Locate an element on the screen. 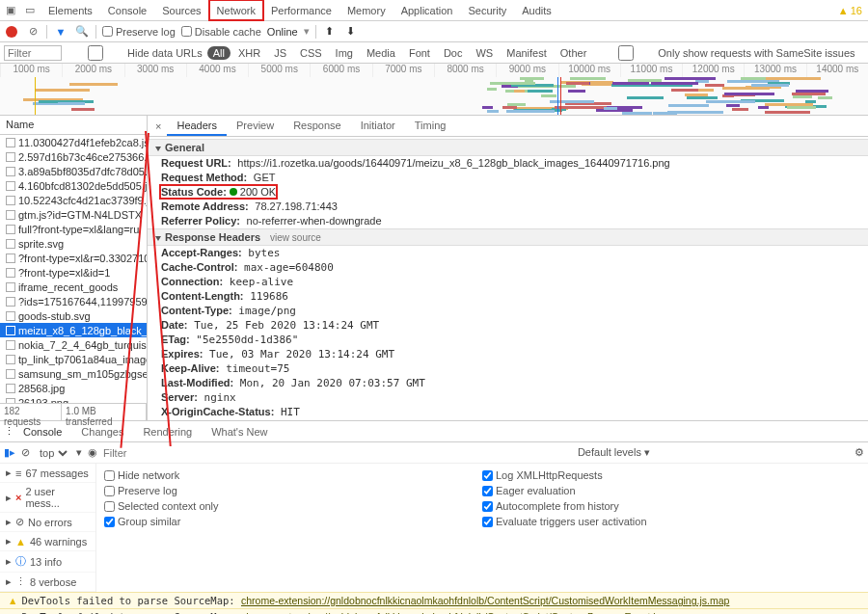 This screenshot has height=614, width=868. console-filter-item: ▸×2 user mess... is located at coordinates (48, 497).